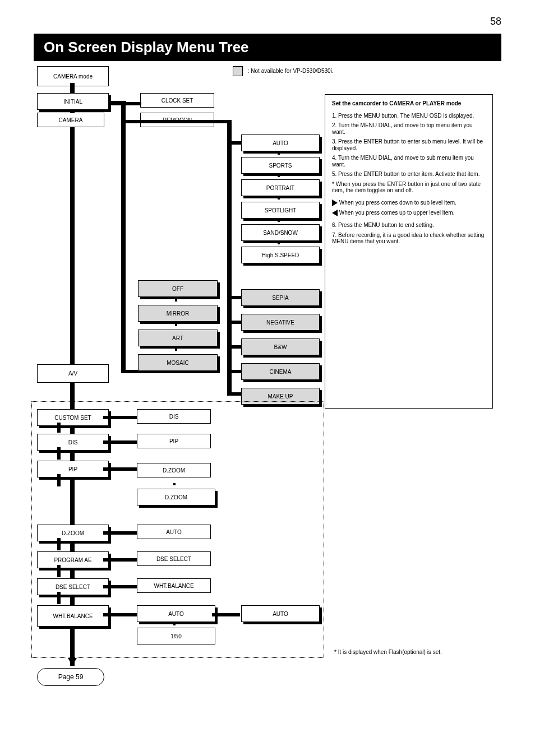 This screenshot has width=535, height=756. Describe the element at coordinates (280, 210) in the screenshot. I see `ae-spotlight: SPOTLIGHT` at that location.